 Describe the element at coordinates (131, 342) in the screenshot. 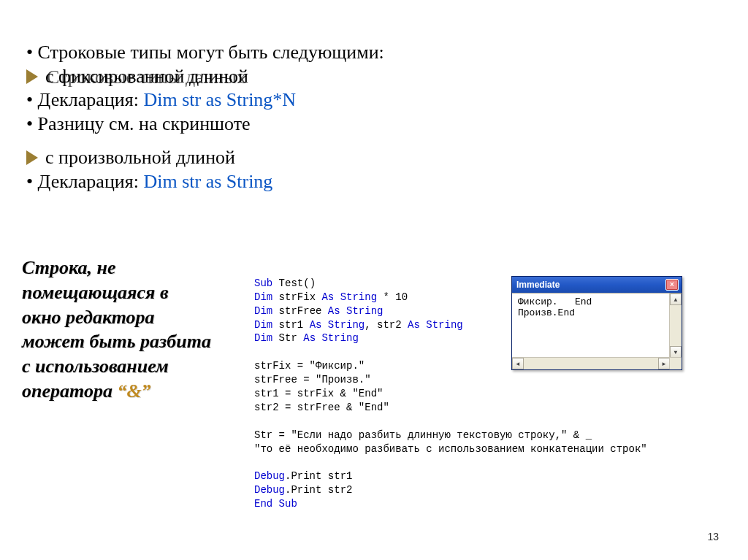

I see `note-line-4: может быть разбита` at that location.